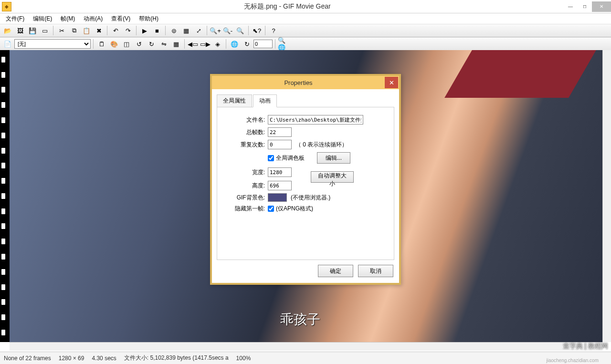 The height and width of the screenshot is (364, 611). What do you see at coordinates (243, 186) in the screenshot?
I see `label-height: 高度:` at bounding box center [243, 186].